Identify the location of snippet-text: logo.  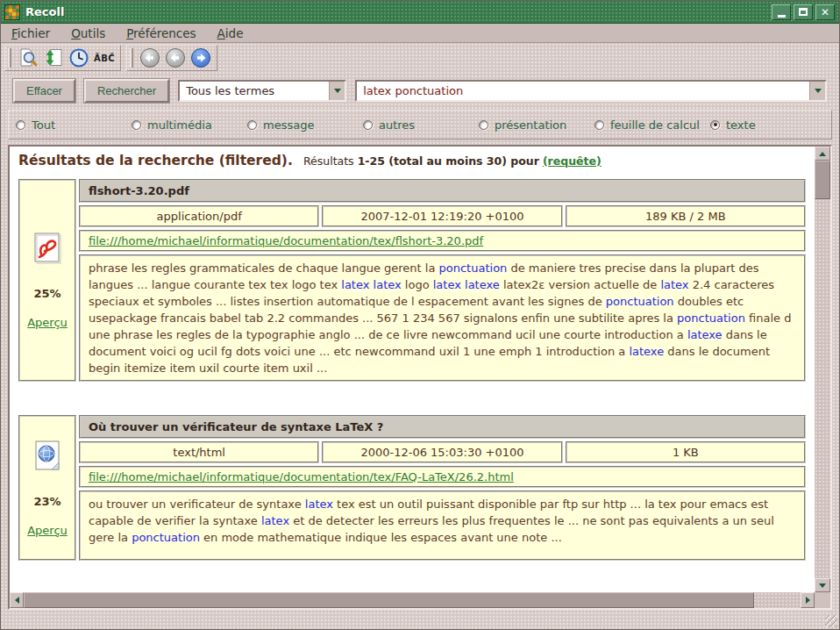
(417, 284).